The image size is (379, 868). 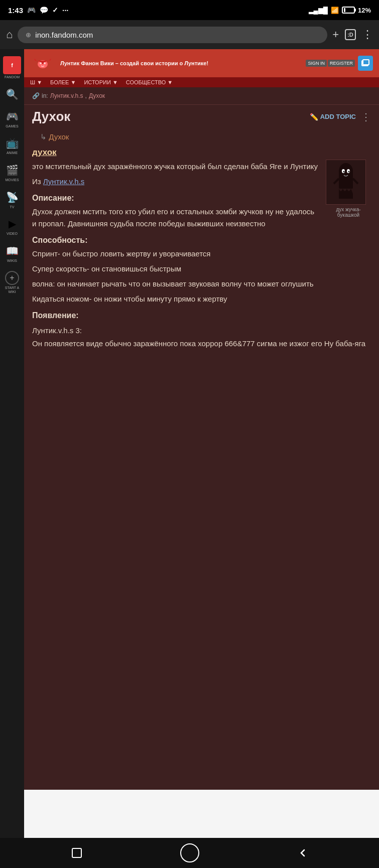 I want to click on source-prefix: Из, so click(x=37, y=182).